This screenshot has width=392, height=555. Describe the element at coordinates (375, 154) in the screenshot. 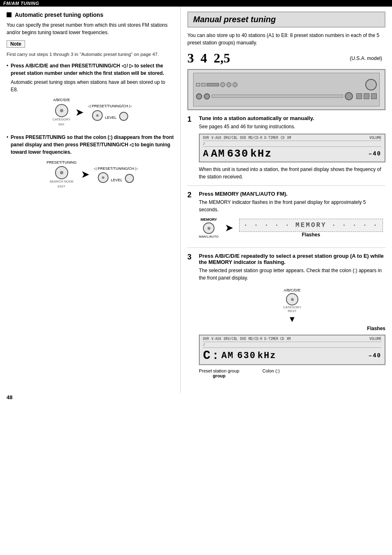

I see `display-volume-val: –40` at that location.